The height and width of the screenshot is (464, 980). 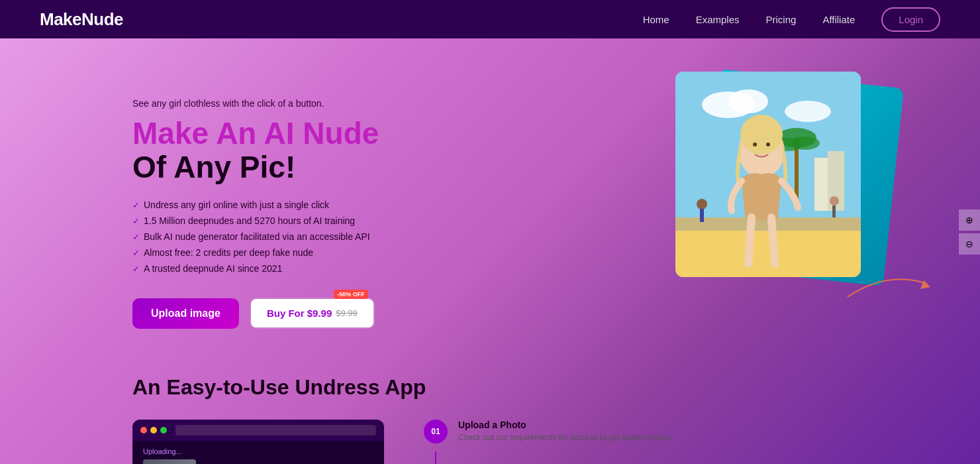 I want to click on nav-links: Home Examples Pricing Affiliate Login, so click(x=792, y=20).